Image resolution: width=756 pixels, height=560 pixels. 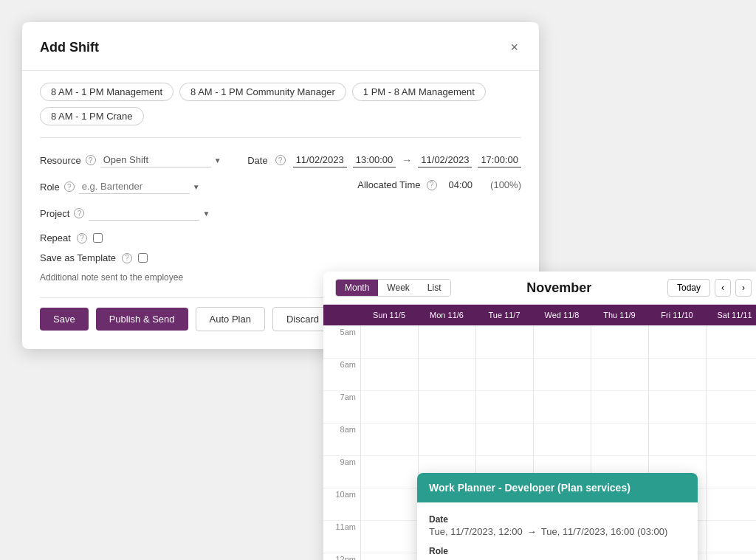 I want to click on time-12pm: 12pm, so click(x=342, y=556).